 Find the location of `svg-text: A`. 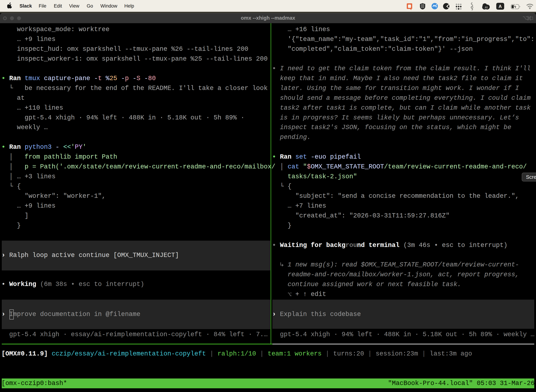

svg-text: A is located at coordinates (500, 6).